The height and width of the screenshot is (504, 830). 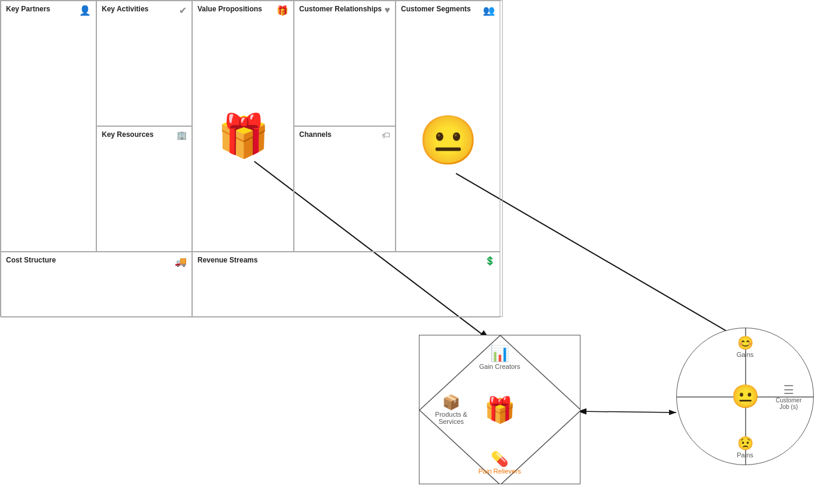 I want to click on cell-key-partners: Key Partners 👤, so click(x=48, y=126).